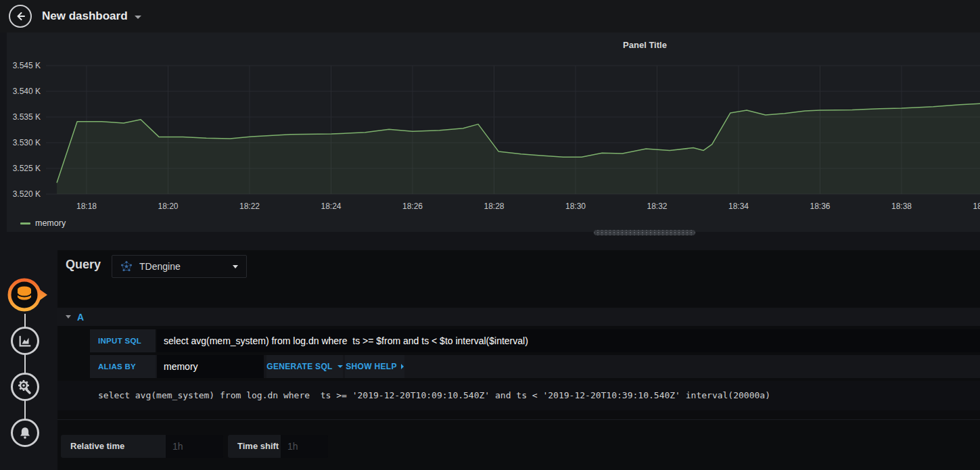  Describe the element at coordinates (25, 341) in the screenshot. I see `tab-visualization` at that location.